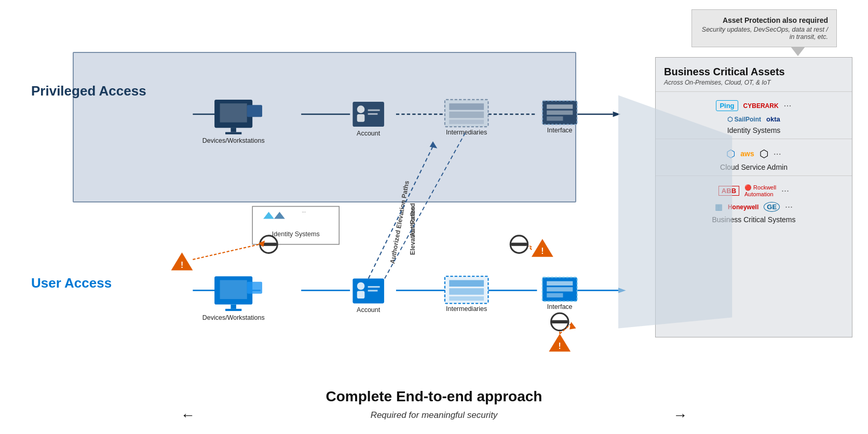 The width and height of the screenshot is (868, 434). I want to click on svg-text: Authorized, so click(413, 220).